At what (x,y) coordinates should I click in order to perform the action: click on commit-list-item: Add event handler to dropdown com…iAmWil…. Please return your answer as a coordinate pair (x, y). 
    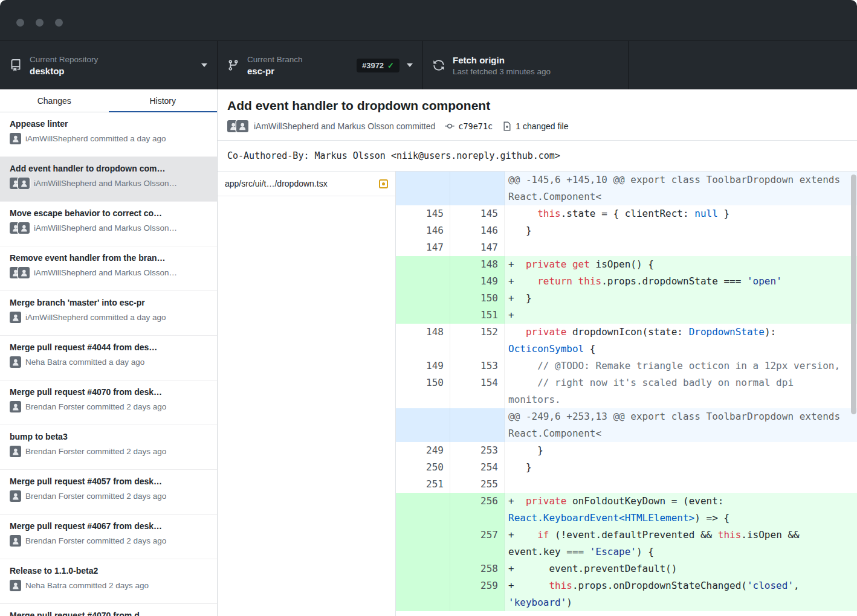
    Looking at the image, I should click on (109, 179).